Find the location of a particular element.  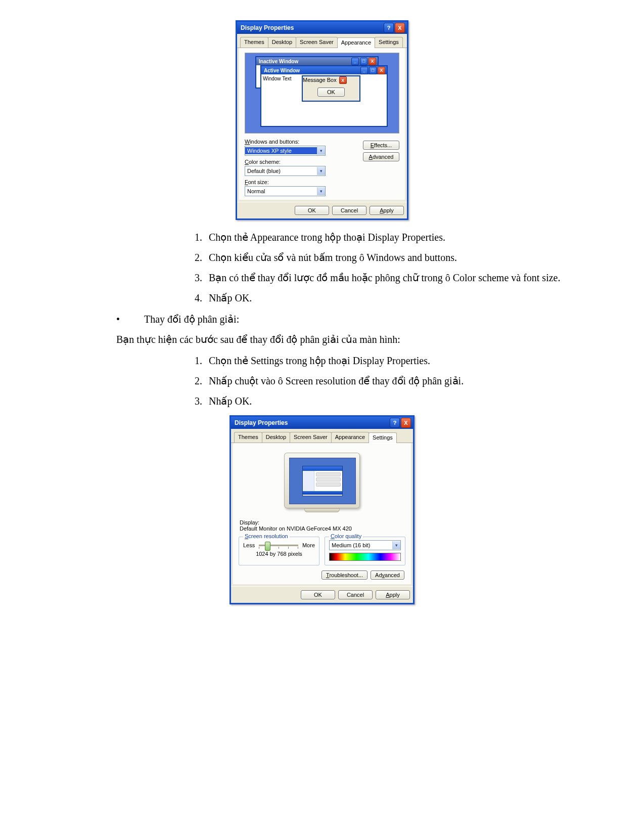

font-size-label: Font size: is located at coordinates (322, 182).